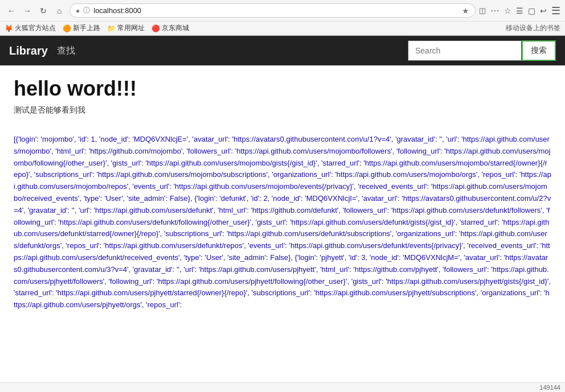 This screenshot has height=392, width=565. I want to click on add-bookmark-icon: ☆, so click(508, 11).